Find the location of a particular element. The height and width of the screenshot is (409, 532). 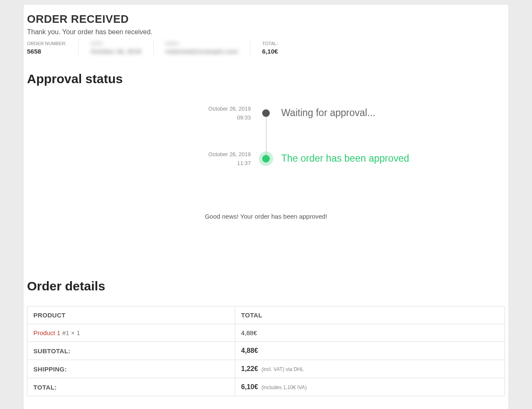

subtotal-amount: 4,88€ is located at coordinates (250, 350).